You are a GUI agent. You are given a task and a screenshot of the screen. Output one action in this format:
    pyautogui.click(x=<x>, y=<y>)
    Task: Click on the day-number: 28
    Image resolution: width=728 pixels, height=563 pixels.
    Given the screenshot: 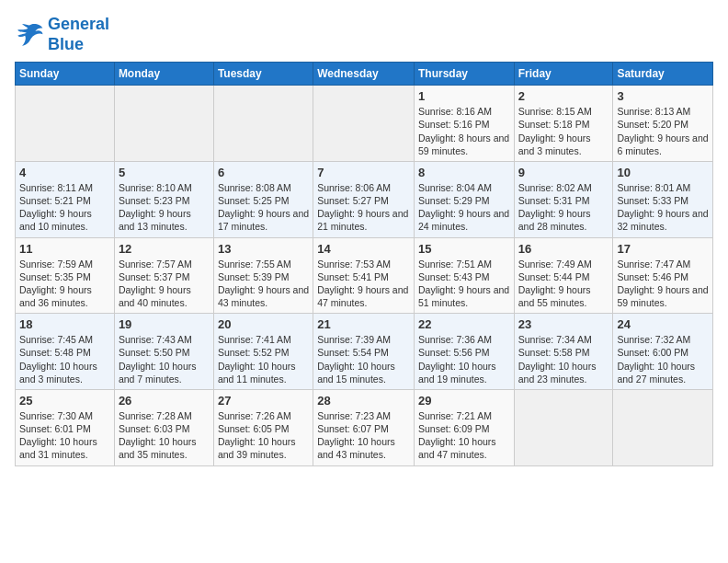 What is the action you would take?
    pyautogui.click(x=364, y=401)
    